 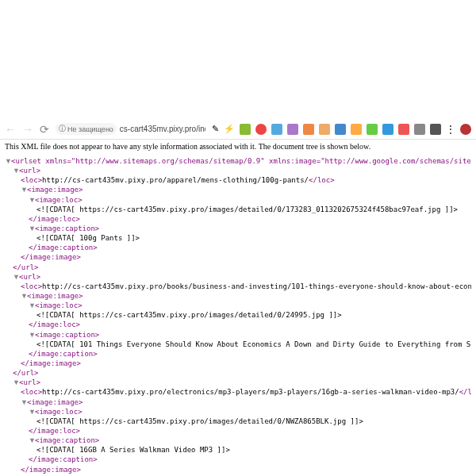 What do you see at coordinates (130, 129) in the screenshot?
I see `address-bar: ⓘ Не защищено cs-cart435mv.pixy.pro/inde…` at bounding box center [130, 129].